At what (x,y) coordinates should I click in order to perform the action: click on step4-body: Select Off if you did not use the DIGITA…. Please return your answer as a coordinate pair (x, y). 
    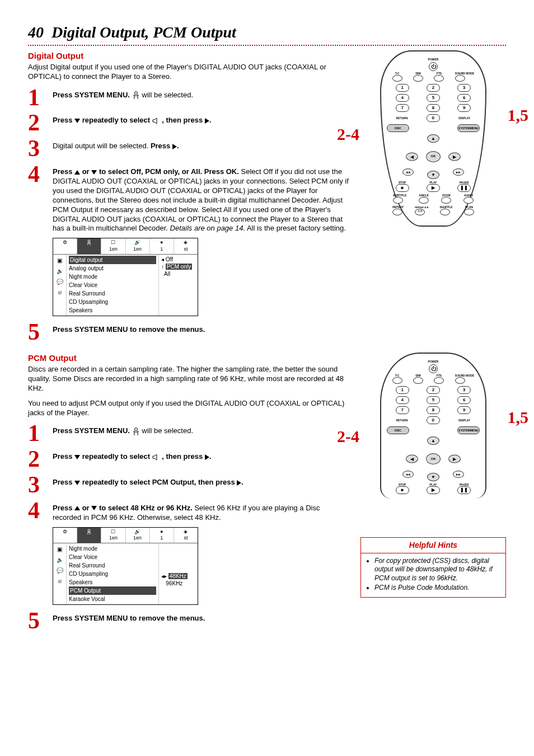
    Looking at the image, I should click on (200, 200).